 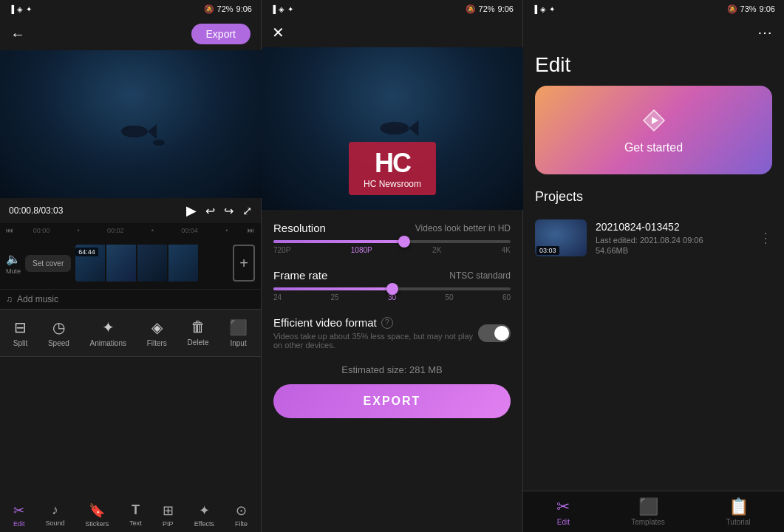 I want to click on animations-tool: ✦ Animations, so click(x=108, y=332).